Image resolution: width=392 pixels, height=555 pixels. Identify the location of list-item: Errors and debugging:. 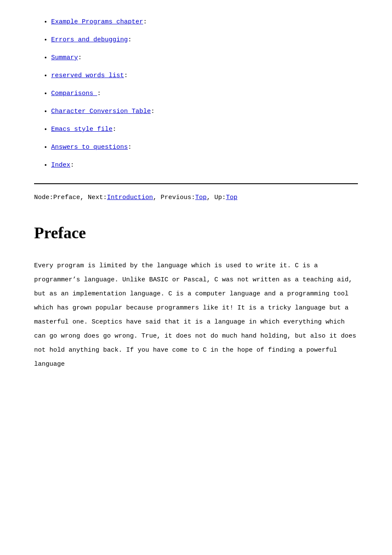
(205, 40).